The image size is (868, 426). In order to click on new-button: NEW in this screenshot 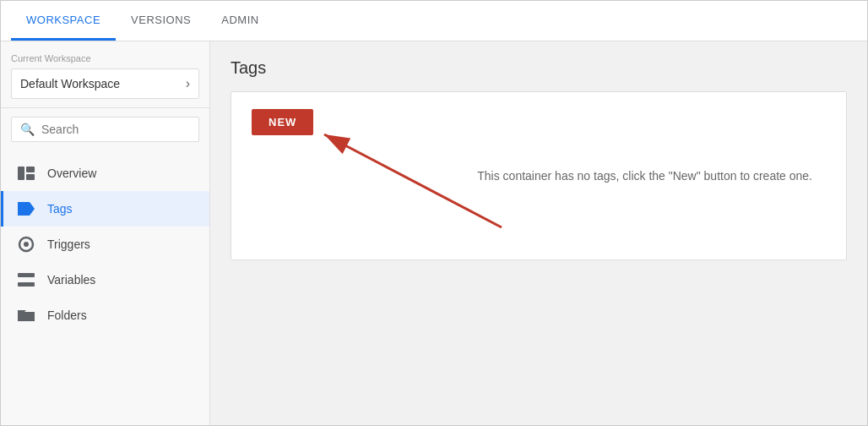, I will do `click(282, 122)`.